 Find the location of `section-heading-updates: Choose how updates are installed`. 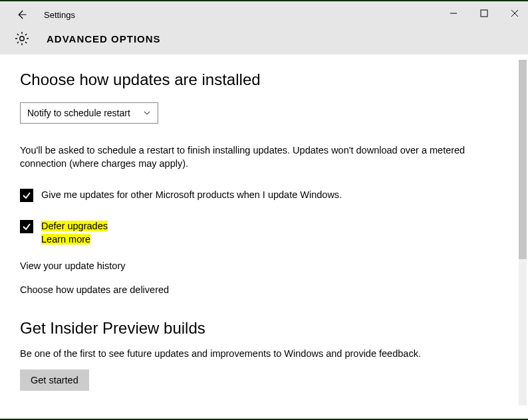

section-heading-updates: Choose how updates are installed is located at coordinates (264, 80).